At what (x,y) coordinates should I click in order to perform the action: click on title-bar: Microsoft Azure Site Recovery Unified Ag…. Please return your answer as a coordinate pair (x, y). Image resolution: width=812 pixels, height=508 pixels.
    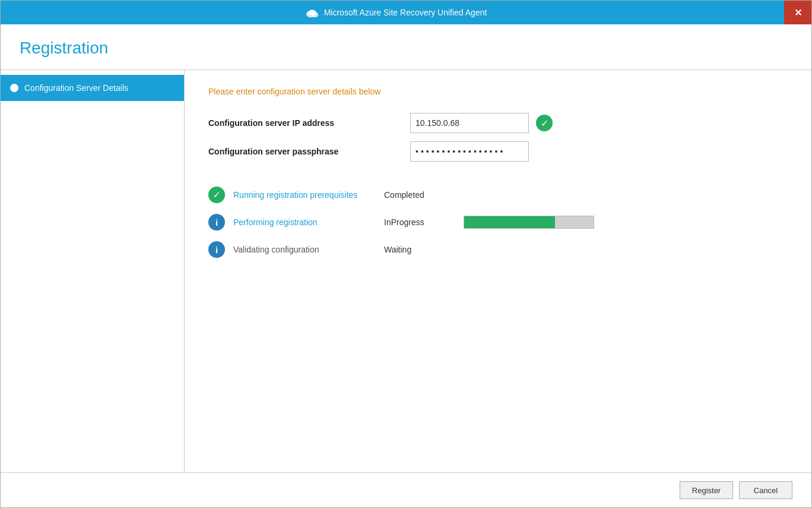
    Looking at the image, I should click on (406, 12).